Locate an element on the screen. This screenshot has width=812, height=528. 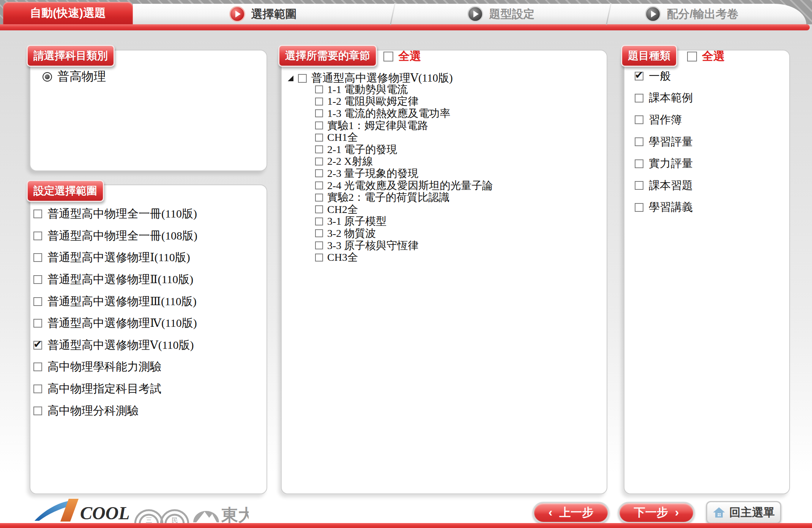
tab-score-output: 配分/輸出考卷 is located at coordinates (692, 14).